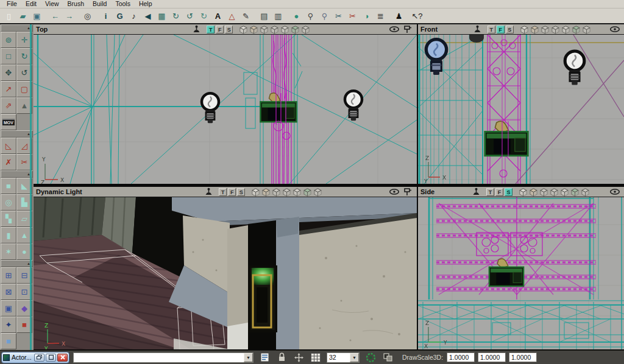 The image size is (624, 364). Describe the element at coordinates (190, 16) in the screenshot. I see `prefab-browser-button: ↺` at that location.